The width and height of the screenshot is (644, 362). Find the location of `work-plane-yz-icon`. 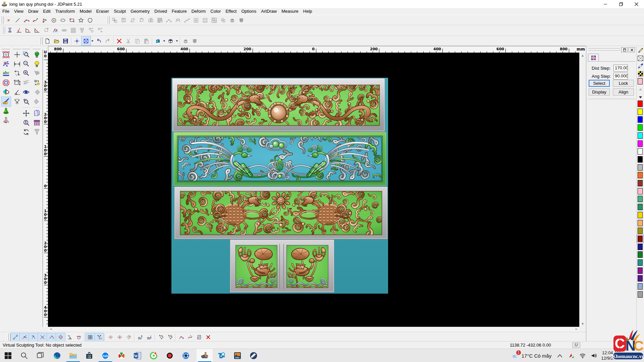

work-plane-yz-icon is located at coordinates (129, 337).